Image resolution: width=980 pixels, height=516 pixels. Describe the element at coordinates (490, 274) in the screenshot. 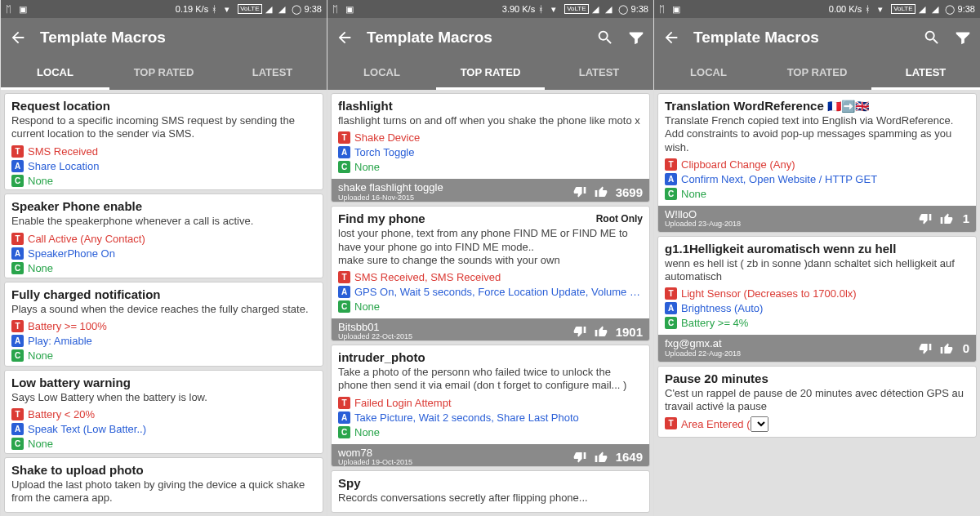

I see `macro-card: Find my phoneRoot Only lost your phone, …` at that location.